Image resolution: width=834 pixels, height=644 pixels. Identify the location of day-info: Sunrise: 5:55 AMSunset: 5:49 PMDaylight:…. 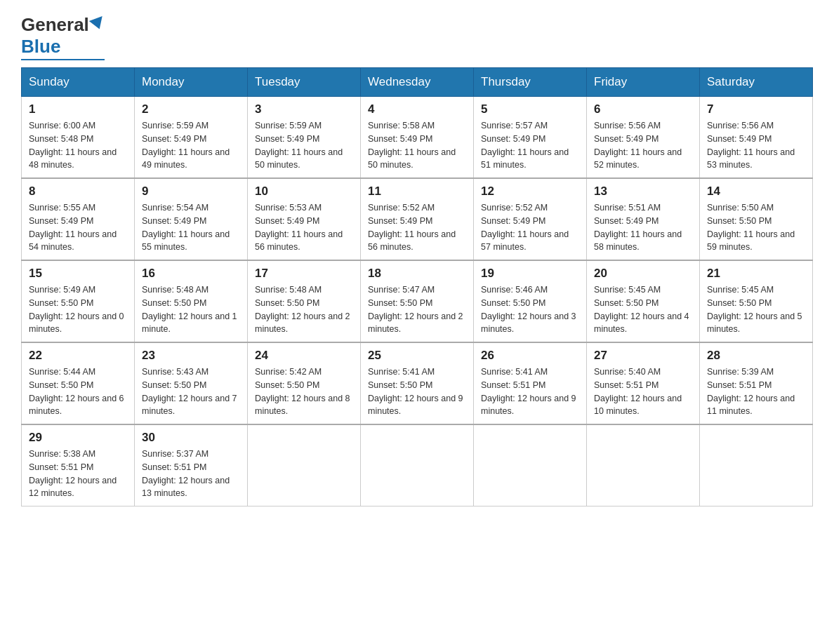
(73, 227).